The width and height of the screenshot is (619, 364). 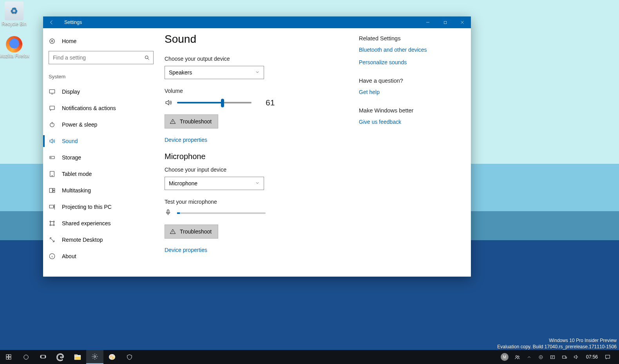 I want to click on sidebar-item-notifications: Notifications & actions, so click(x=101, y=108).